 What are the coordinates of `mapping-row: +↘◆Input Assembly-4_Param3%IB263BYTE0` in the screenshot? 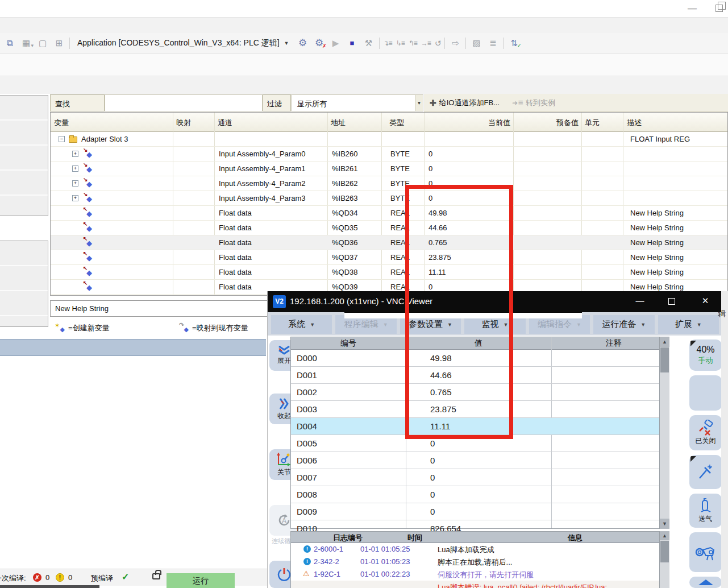 It's located at (389, 198).